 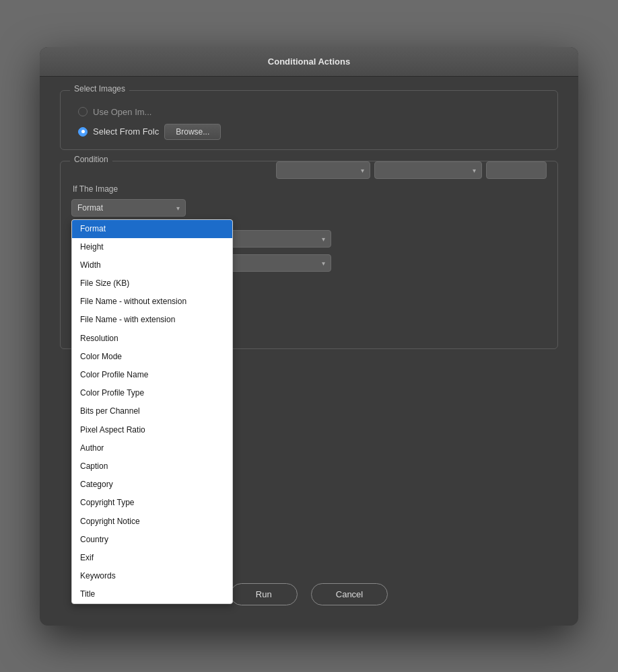 What do you see at coordinates (152, 595) in the screenshot?
I see `dropdown-item-title: Title` at bounding box center [152, 595].